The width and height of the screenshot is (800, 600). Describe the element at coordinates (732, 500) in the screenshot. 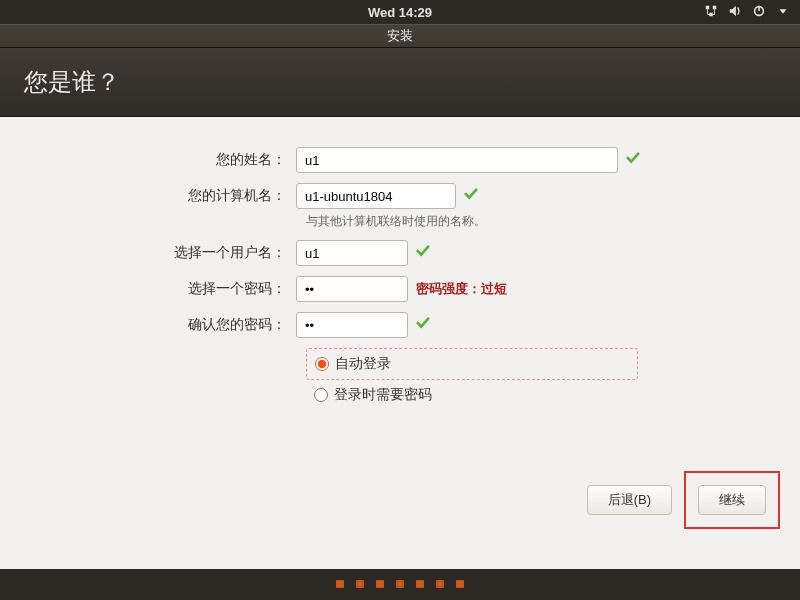

I see `continue-highlight: 继续` at that location.